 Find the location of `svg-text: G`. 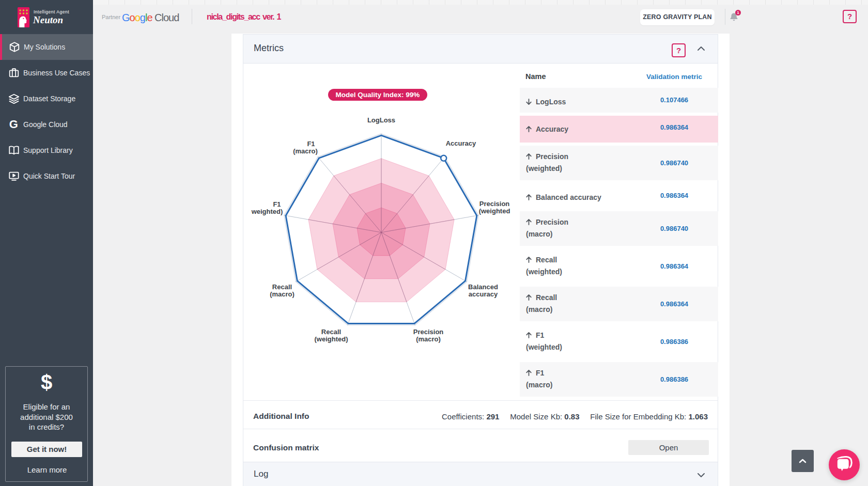

svg-text: G is located at coordinates (13, 124).